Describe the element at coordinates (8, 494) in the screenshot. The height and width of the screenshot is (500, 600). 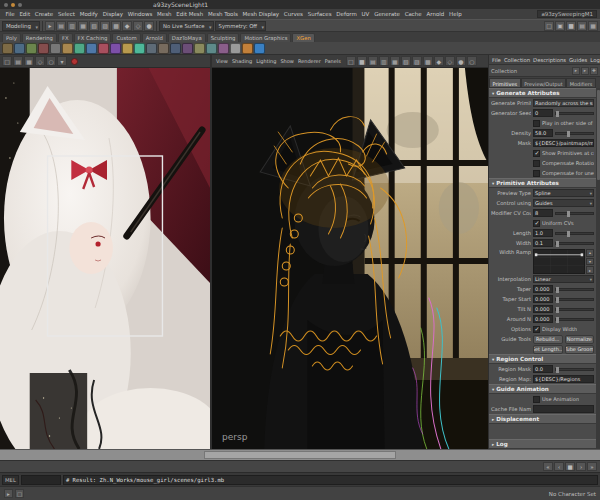
I see `help-line-icon: ▸` at that location.